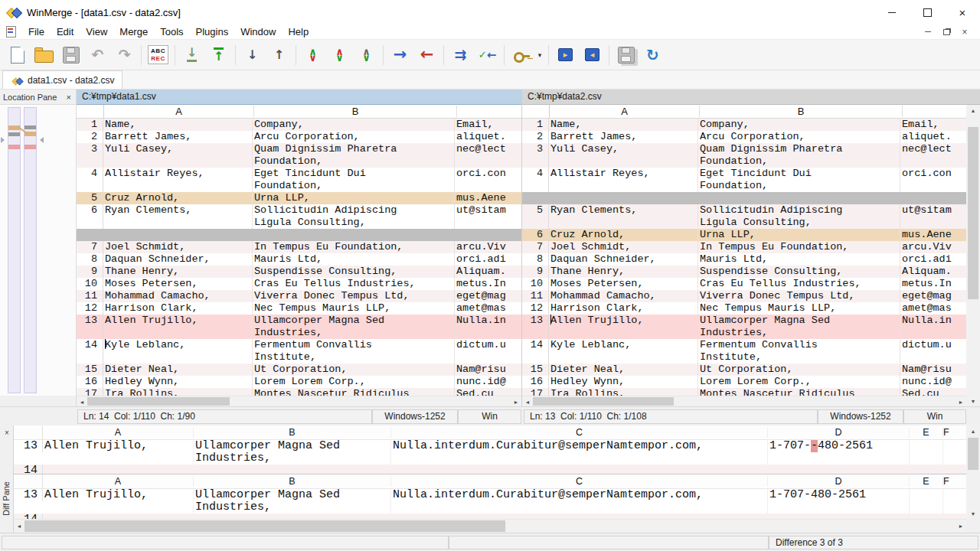  Describe the element at coordinates (955, 481) in the screenshot. I see `diff-column-header: F` at that location.